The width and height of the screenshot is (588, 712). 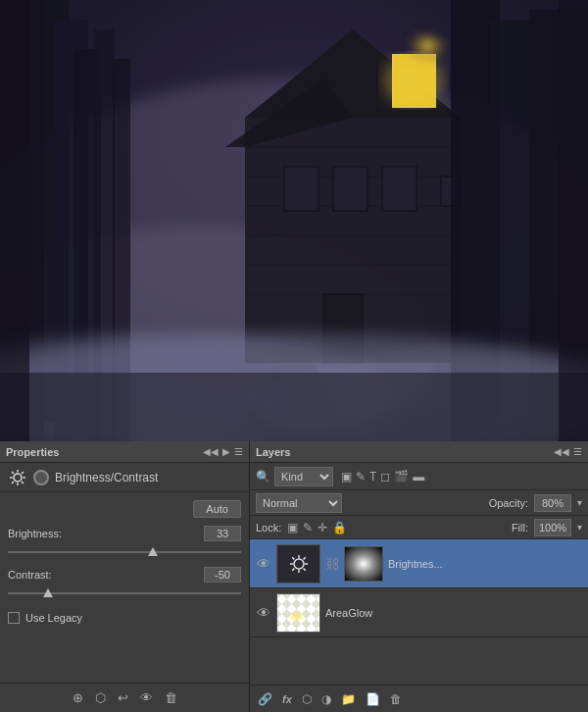 I want to click on type-filter-icon: T, so click(x=372, y=477).